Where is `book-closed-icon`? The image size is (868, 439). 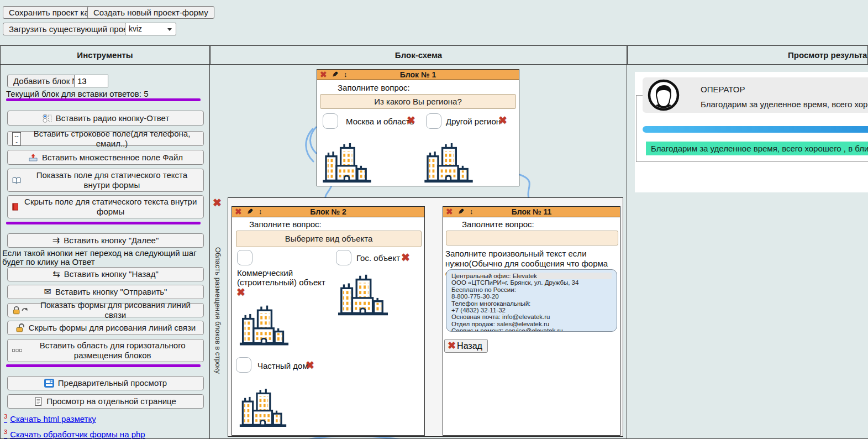
book-closed-icon is located at coordinates (15, 207).